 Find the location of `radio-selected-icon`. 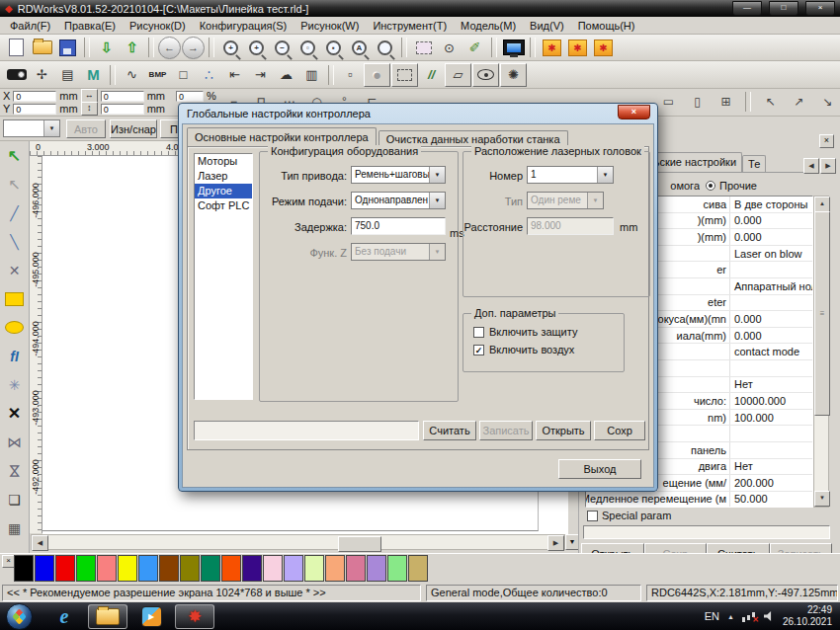

radio-selected-icon is located at coordinates (711, 186).